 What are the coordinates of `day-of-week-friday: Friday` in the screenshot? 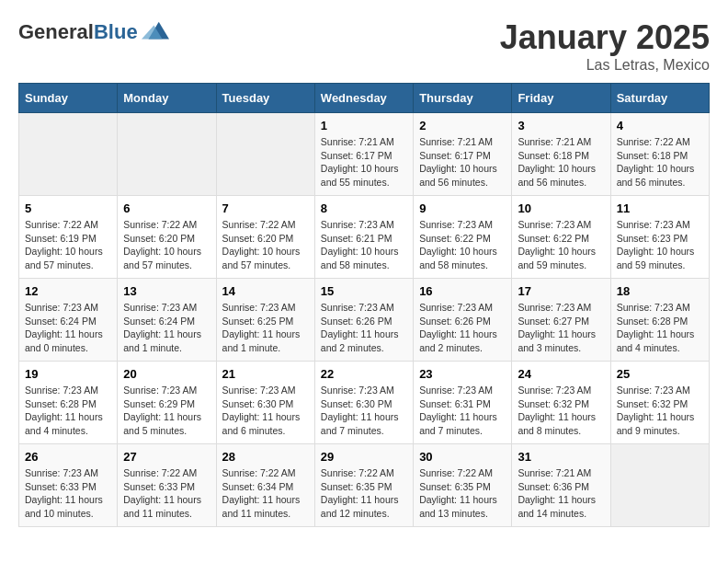 It's located at (561, 98).